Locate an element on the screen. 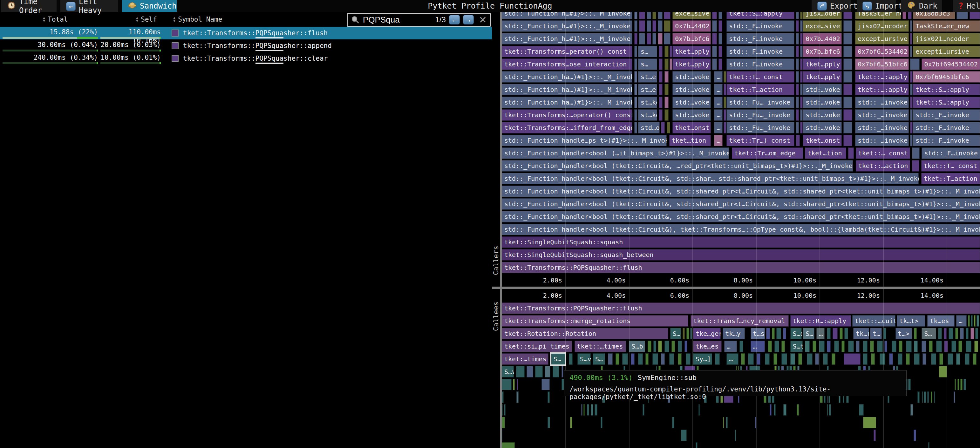 The height and width of the screenshot is (448, 980). tab-sandwich: Sandwich is located at coordinates (149, 6).